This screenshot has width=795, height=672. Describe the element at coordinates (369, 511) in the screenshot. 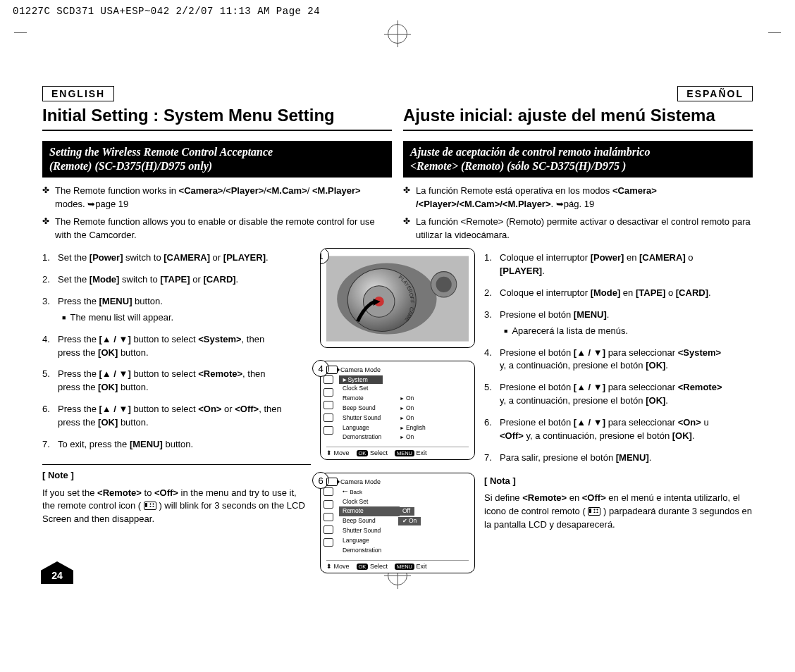

I see `menu6-row-selected: Remote` at that location.